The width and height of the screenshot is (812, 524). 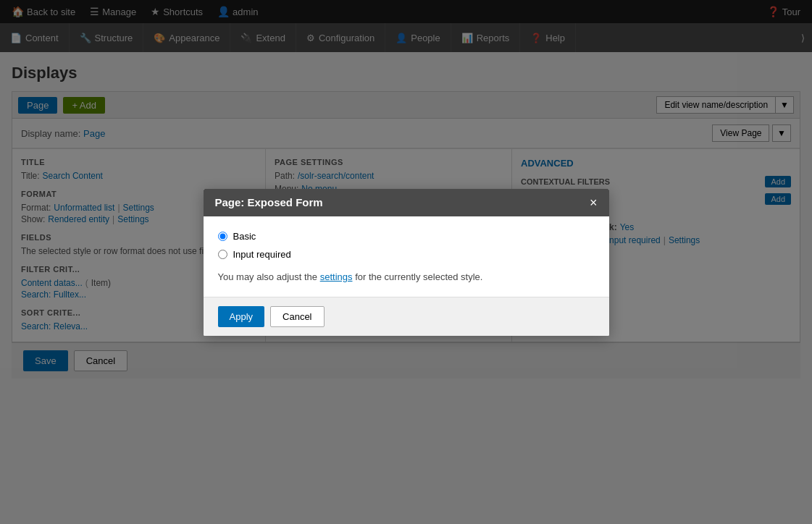 What do you see at coordinates (594, 203) in the screenshot?
I see `modal-close-button: ×` at bounding box center [594, 203].